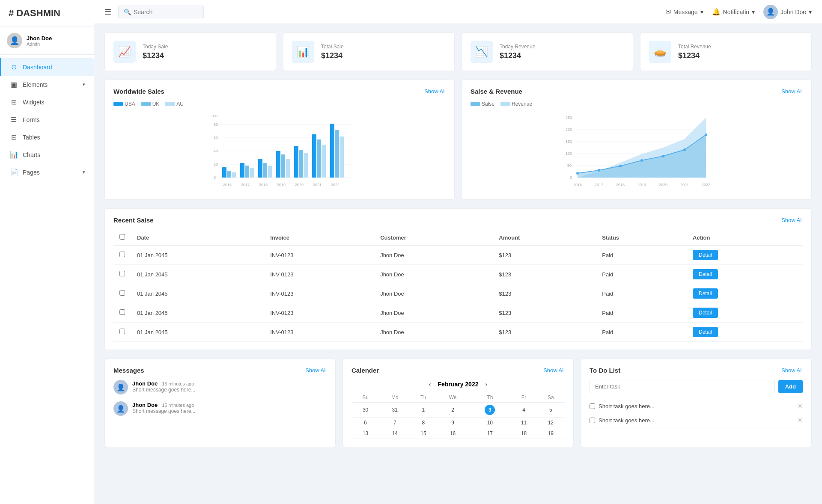 The width and height of the screenshot is (822, 504). Describe the element at coordinates (395, 434) in the screenshot. I see `calendar-day-cell: 14` at that location.